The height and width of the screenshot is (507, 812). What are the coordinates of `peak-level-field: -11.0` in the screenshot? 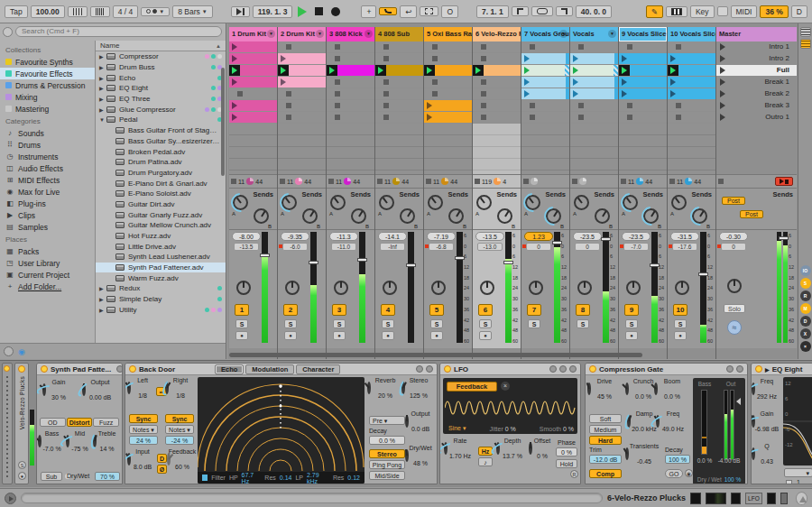 It's located at (344, 247).